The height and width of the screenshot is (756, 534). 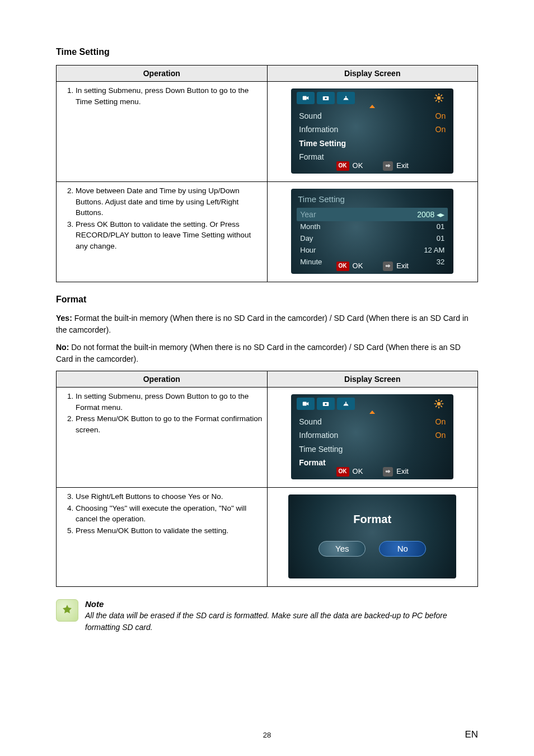 I want to click on note-text: All the data will be erased if the SD ca…, so click(x=275, y=622).